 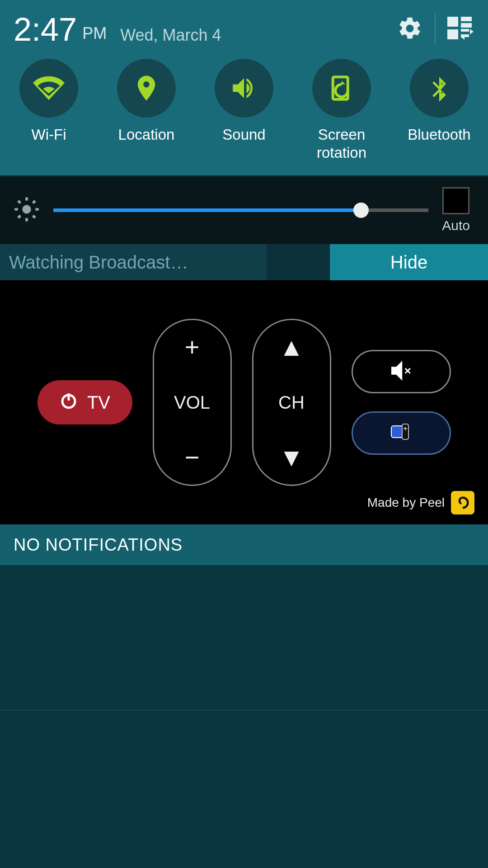 I want to click on volume-down-button: −, so click(x=192, y=458).